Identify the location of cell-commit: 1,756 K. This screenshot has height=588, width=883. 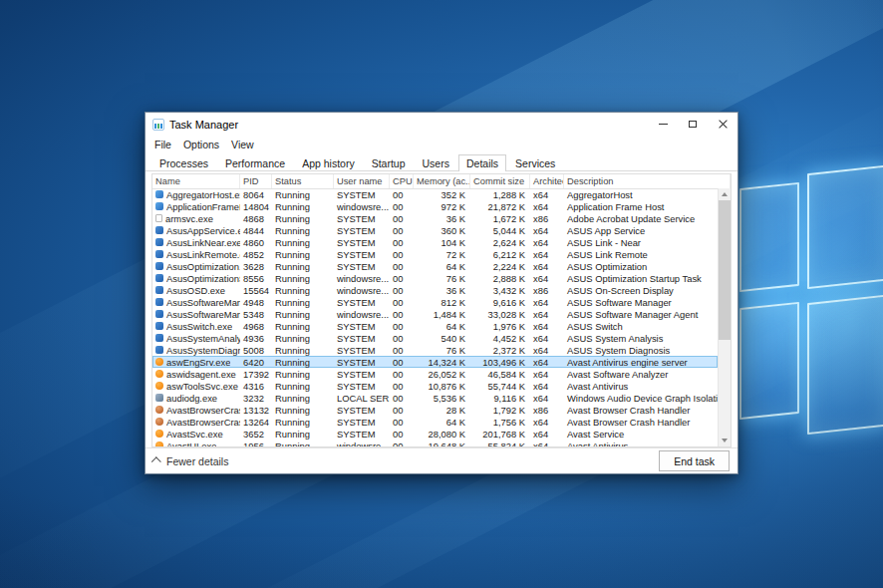
(500, 423).